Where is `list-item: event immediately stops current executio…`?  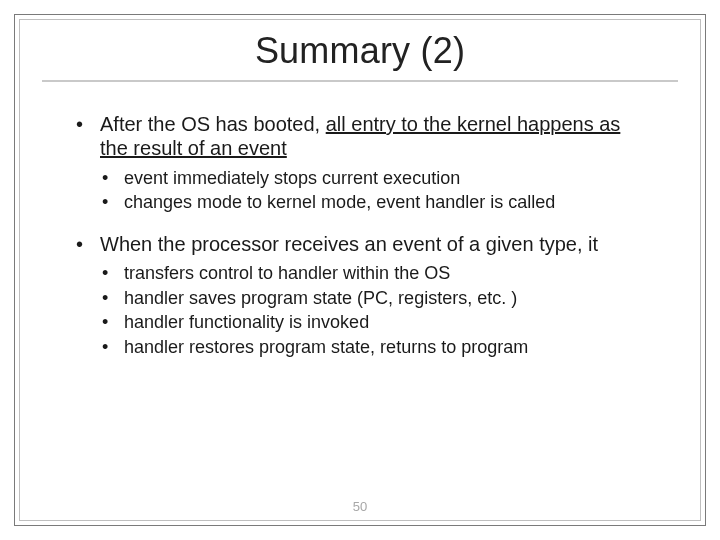
list-item: event immediately stops current executio… is located at coordinates (374, 178).